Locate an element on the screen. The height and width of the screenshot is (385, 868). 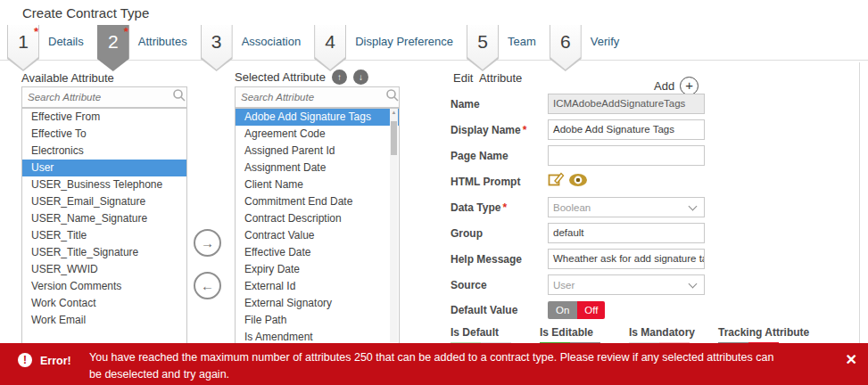
step-tab: 6 * Verify is located at coordinates (591, 48).